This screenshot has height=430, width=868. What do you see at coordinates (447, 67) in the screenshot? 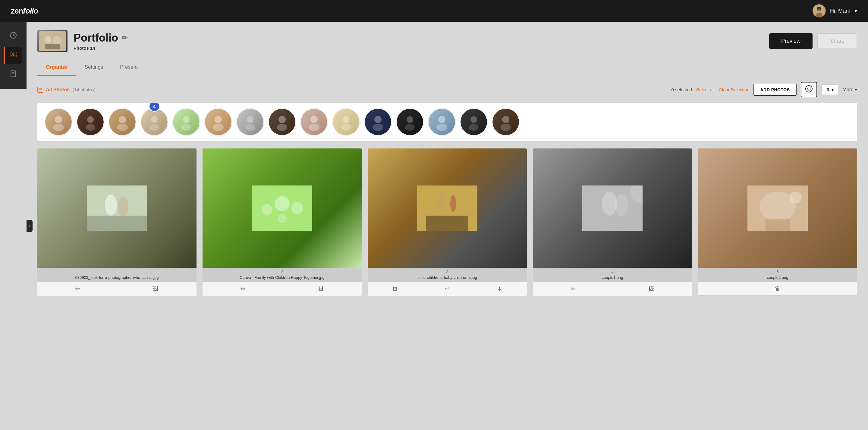
I see `tabs-bar: Organize Settings Present` at bounding box center [447, 67].